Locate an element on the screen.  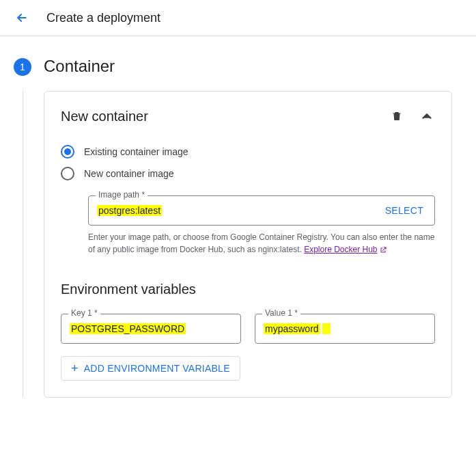
explore-docker-hub-link: Explore Docker Hub is located at coordinates (346, 249).